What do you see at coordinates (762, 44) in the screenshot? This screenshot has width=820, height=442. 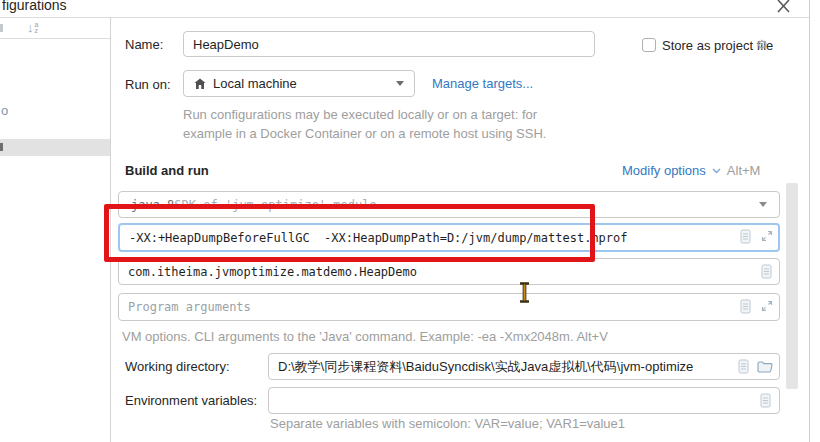 I see `store-settings-gear-icon: ⚙` at bounding box center [762, 44].